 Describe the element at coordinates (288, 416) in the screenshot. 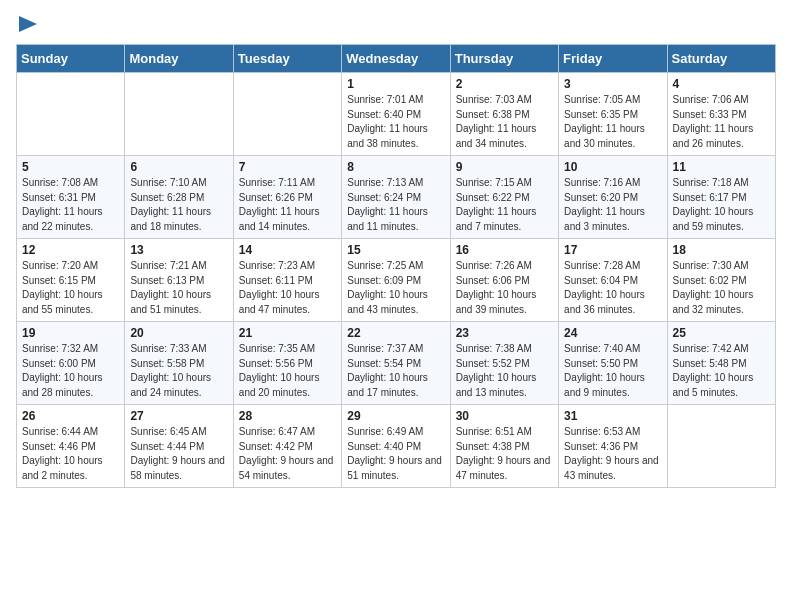

I see `day-number: 28` at that location.